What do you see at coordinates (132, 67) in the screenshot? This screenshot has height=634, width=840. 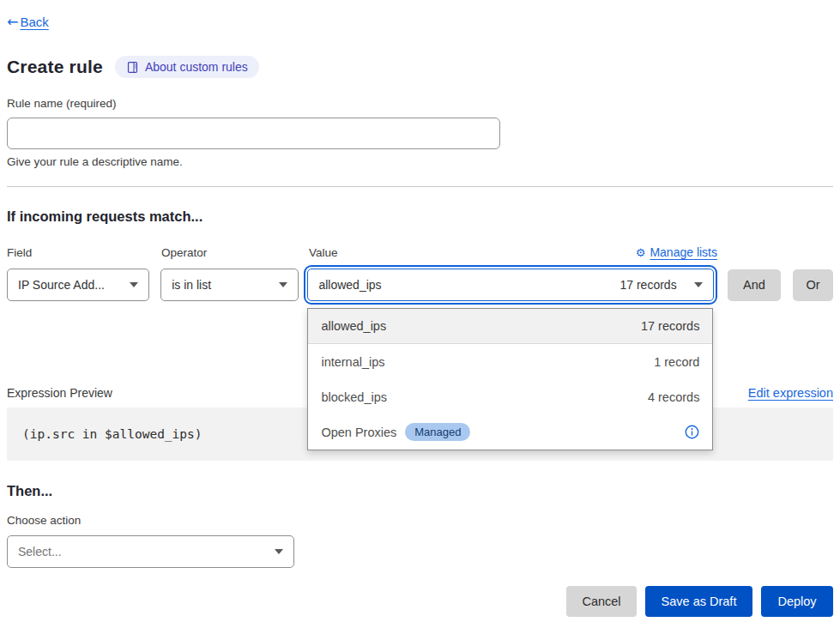 I see `book-icon` at bounding box center [132, 67].